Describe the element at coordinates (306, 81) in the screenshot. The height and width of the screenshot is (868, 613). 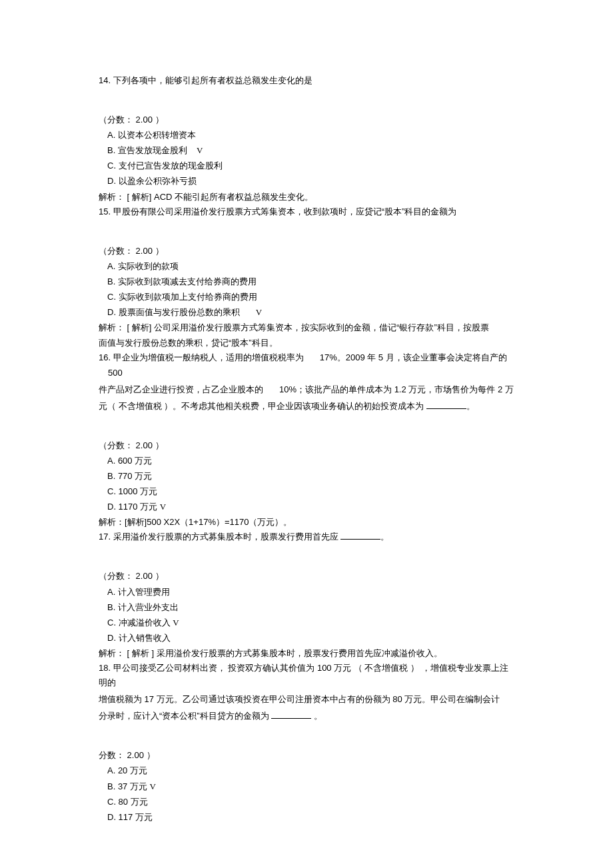
I see `q14-stem: 14. 下列各项中，能够引起所有者权益总额发生变化的是` at that location.